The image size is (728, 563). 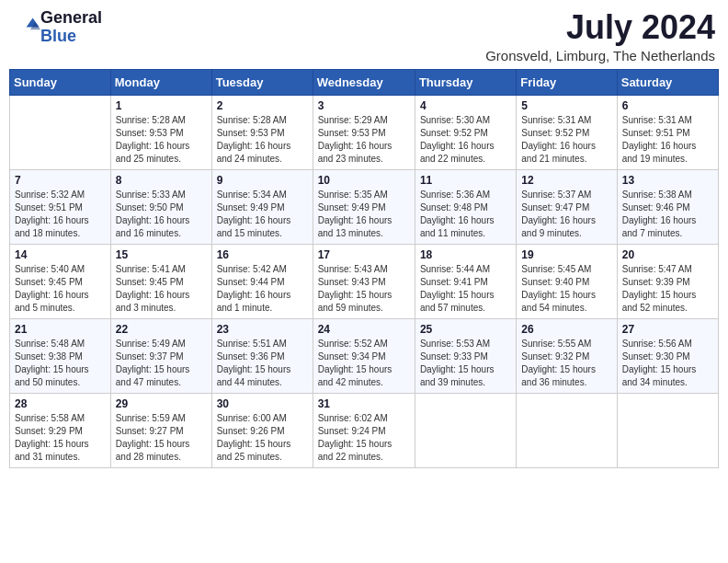 What do you see at coordinates (465, 82) in the screenshot?
I see `weekday-header: Thursday` at bounding box center [465, 82].